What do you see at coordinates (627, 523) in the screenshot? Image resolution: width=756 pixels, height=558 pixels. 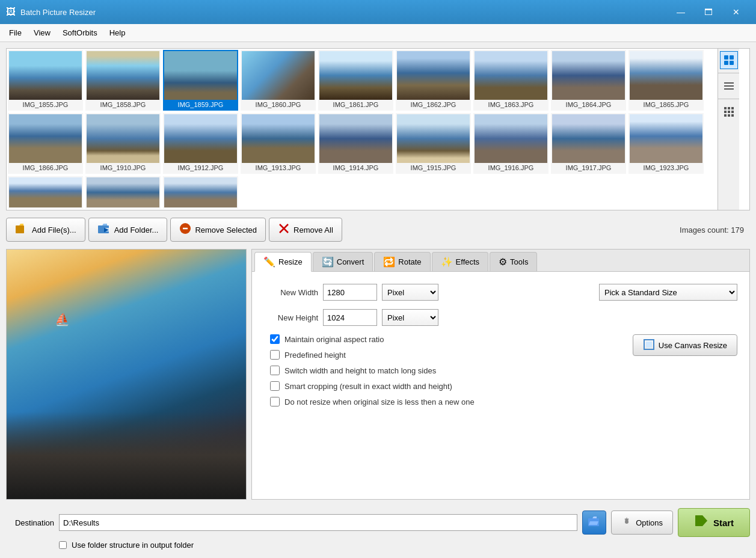 I see `gear-icon` at bounding box center [627, 523].